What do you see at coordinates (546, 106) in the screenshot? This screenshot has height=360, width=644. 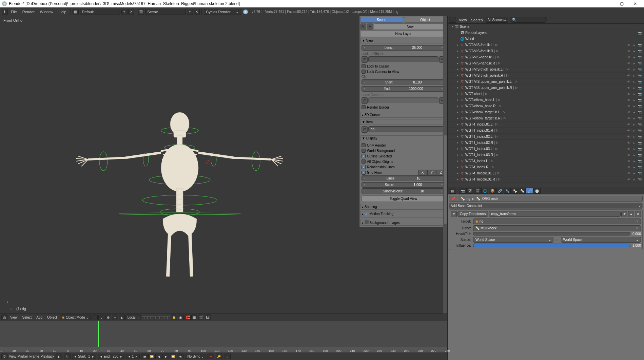 I see `outliner-row: ▸ ▽ WGT-elbow_hose.R | ᐅ 👁▸📷` at bounding box center [546, 106].